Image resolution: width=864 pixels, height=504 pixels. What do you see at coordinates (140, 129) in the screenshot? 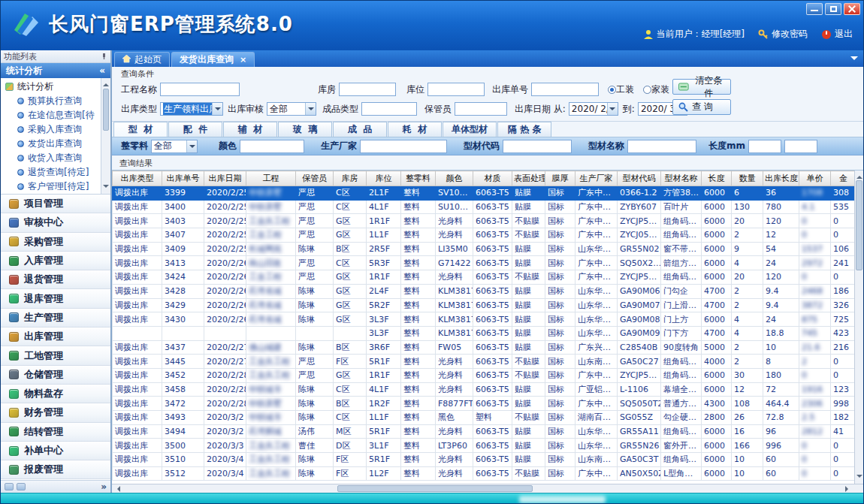
I see `material-tab: 型 材` at bounding box center [140, 129].